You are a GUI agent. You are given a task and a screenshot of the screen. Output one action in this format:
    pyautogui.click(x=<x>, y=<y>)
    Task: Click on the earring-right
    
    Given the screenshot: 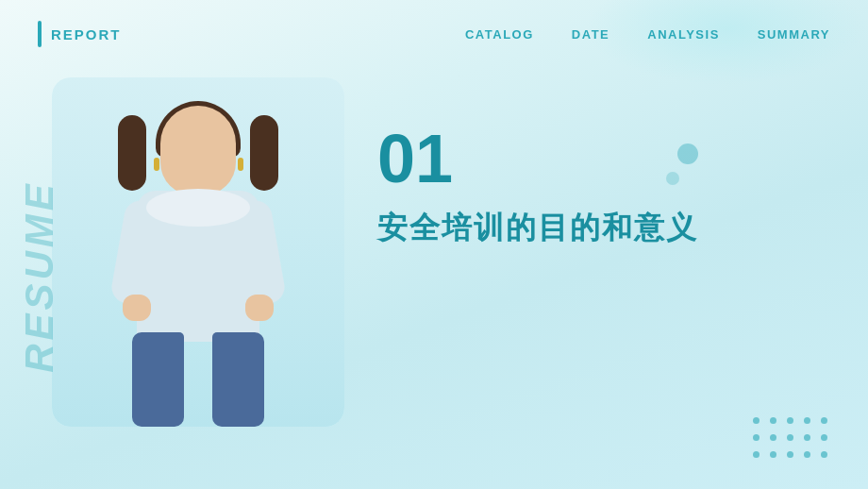 What is the action you would take?
    pyautogui.click(x=241, y=164)
    